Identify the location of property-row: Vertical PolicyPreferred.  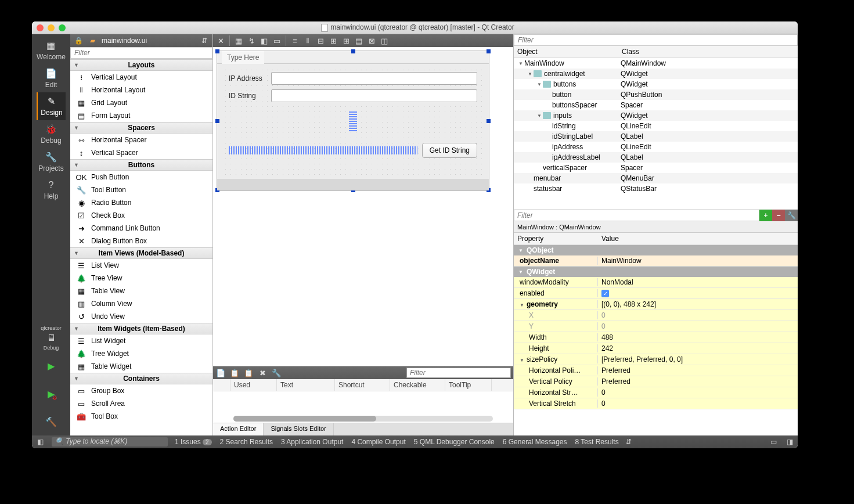
(656, 382).